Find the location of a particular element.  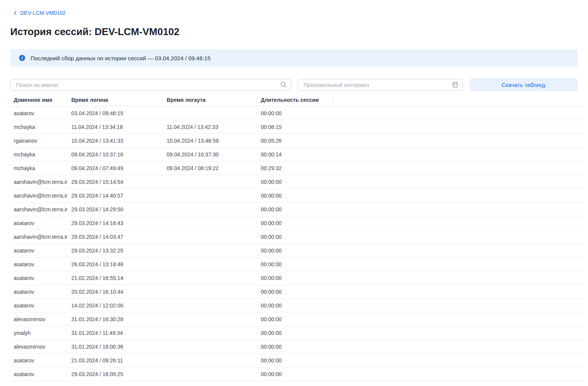

table-row: alevasmirnov 31.01.2024 / 16:00:36 00:00… is located at coordinates (297, 347).